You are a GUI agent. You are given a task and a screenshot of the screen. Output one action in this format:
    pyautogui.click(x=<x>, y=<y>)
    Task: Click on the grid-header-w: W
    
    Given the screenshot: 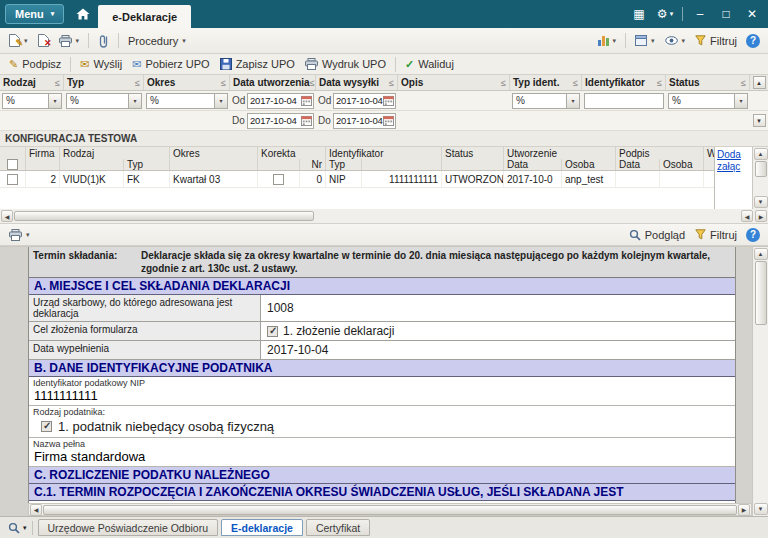 What is the action you would take?
    pyautogui.click(x=709, y=153)
    